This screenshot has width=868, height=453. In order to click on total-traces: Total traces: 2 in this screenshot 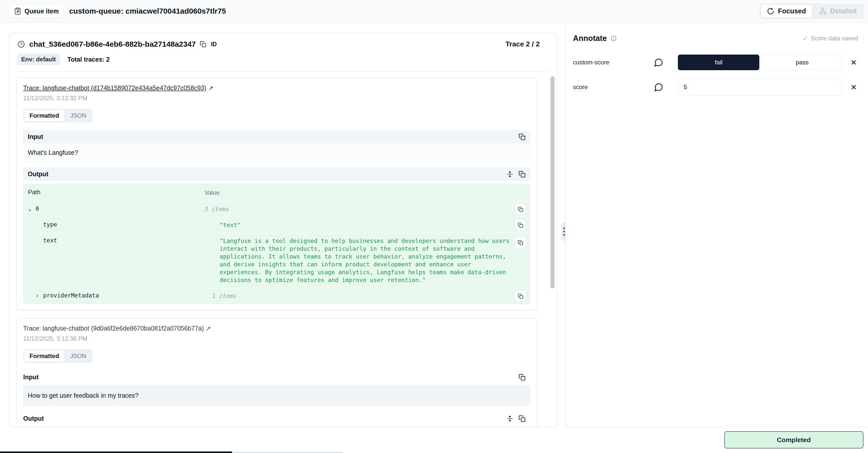, I will do `click(89, 59)`.